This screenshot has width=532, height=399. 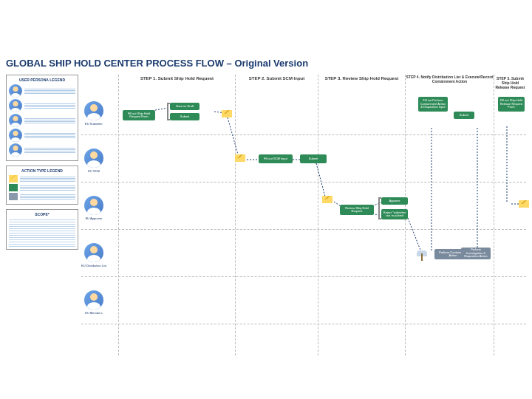 I want to click on action-legend: ACTION TYPE LEGEND, so click(x=42, y=185).